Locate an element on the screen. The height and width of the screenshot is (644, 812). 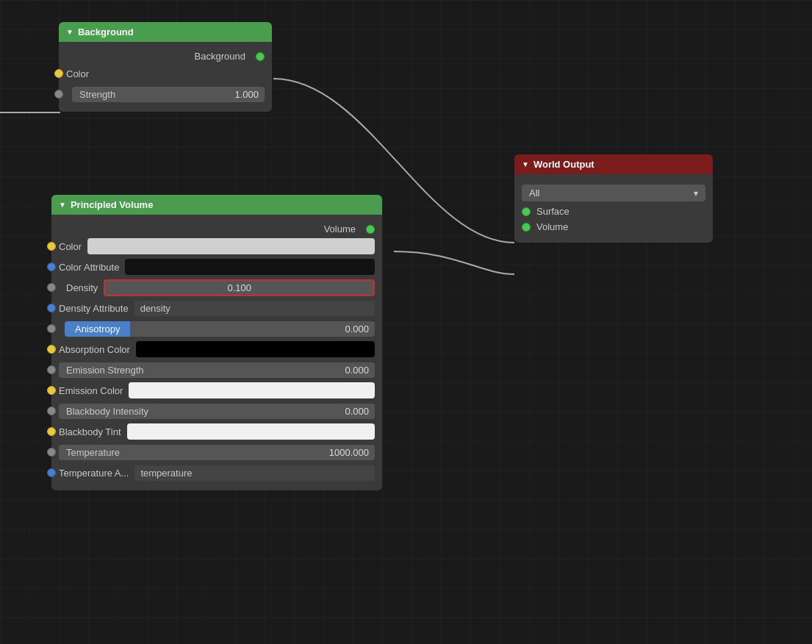
world-output-node-body: All ▾ Surface Volume is located at coordinates (614, 209).